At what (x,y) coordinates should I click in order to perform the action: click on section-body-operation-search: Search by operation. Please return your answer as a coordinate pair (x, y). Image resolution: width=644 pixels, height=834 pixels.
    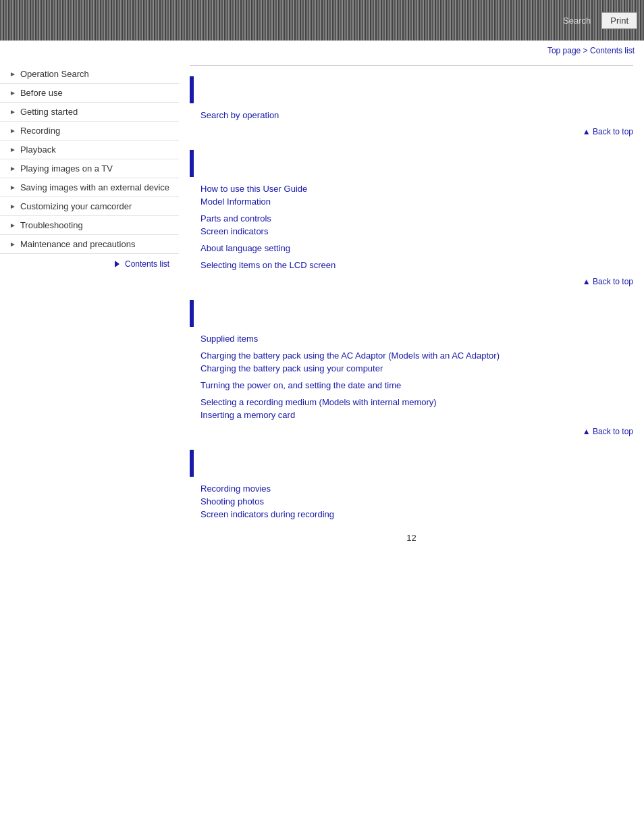
    Looking at the image, I should click on (412, 115).